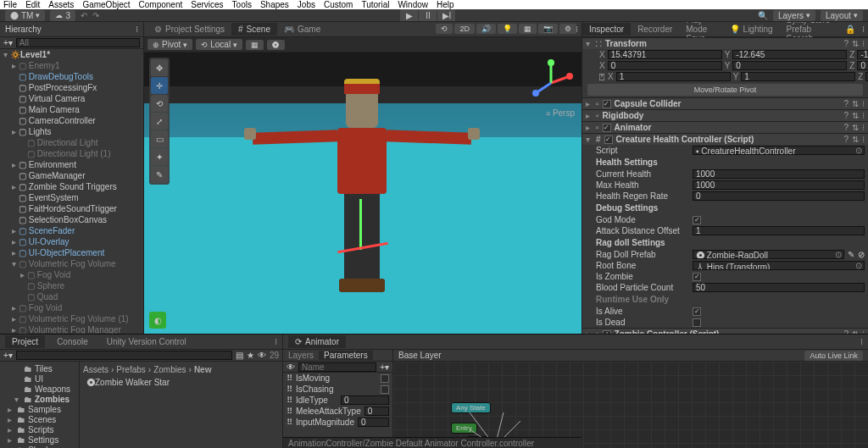 Image resolution: width=868 pixels, height=448 pixels. Describe the element at coordinates (71, 242) in the screenshot. I see `hierarchy-item: ▸▢ UI-Overlay` at that location.